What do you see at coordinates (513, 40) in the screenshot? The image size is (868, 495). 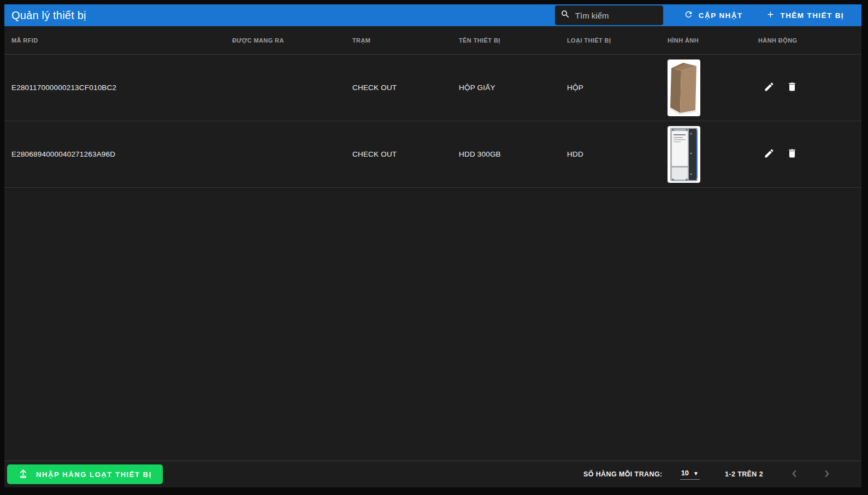 I see `column-header-device-name: TÊN THIẾT BỊ` at bounding box center [513, 40].